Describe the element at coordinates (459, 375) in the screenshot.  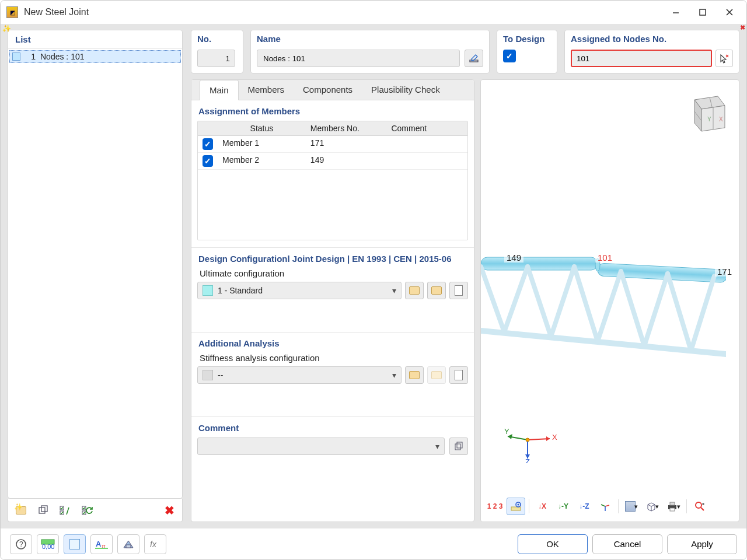
I see `remove-stiffness-button` at that location.